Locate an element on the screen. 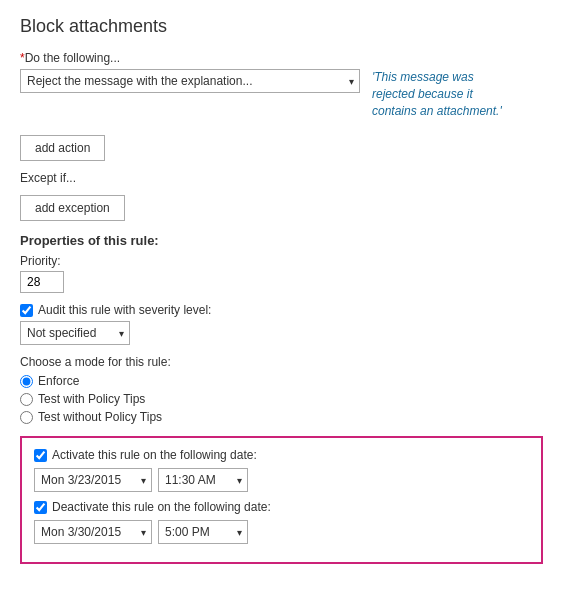 This screenshot has width=563, height=614. radio-test-no-tips: Test without Policy Tips is located at coordinates (282, 417).